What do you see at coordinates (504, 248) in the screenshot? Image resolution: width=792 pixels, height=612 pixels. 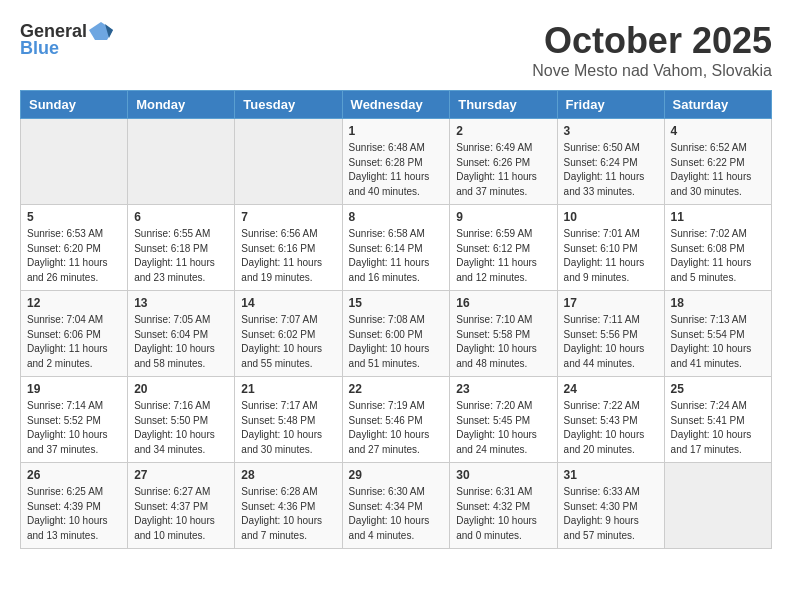 I see `calendar-cell: 9Sunrise: 6:59 AMSunset: 6:12 PMDaylight…` at bounding box center [504, 248].